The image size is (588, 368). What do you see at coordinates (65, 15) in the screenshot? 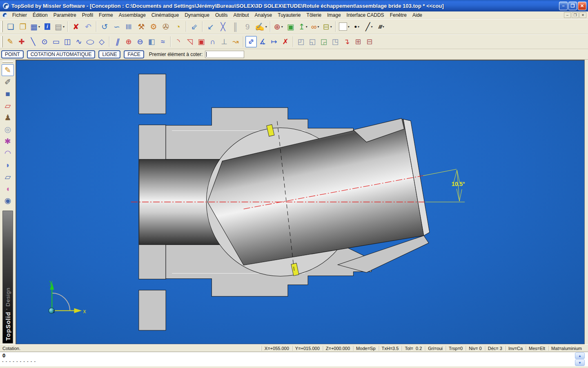
I see `menu-param-tre: Paramètre` at bounding box center [65, 15].